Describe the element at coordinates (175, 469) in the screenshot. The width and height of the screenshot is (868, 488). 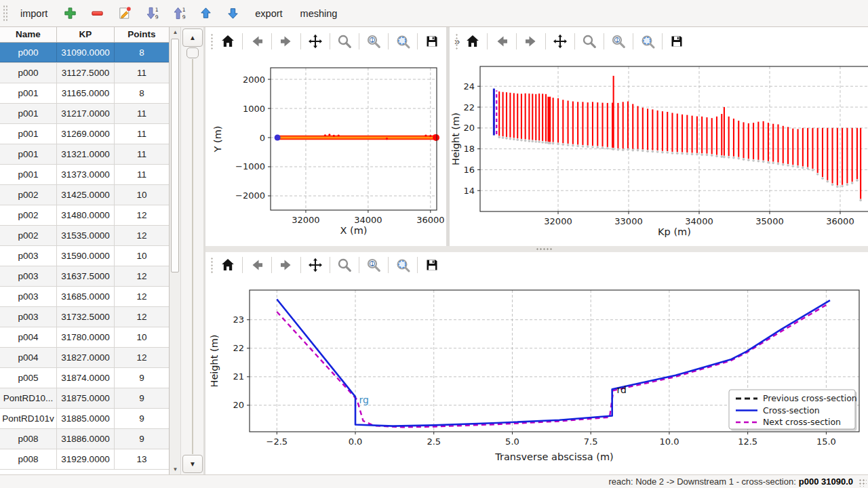
I see `scroll-down-icon: ▼` at that location.